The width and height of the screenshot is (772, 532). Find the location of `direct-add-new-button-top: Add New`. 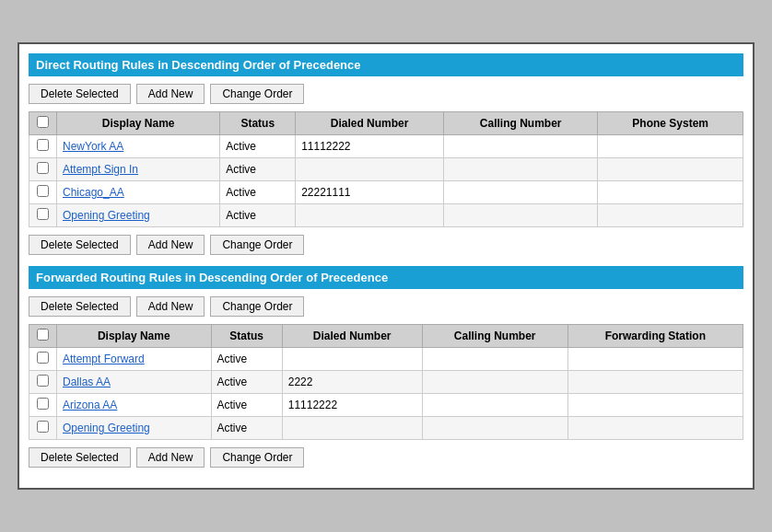

direct-add-new-button-top: Add New is located at coordinates (171, 94).